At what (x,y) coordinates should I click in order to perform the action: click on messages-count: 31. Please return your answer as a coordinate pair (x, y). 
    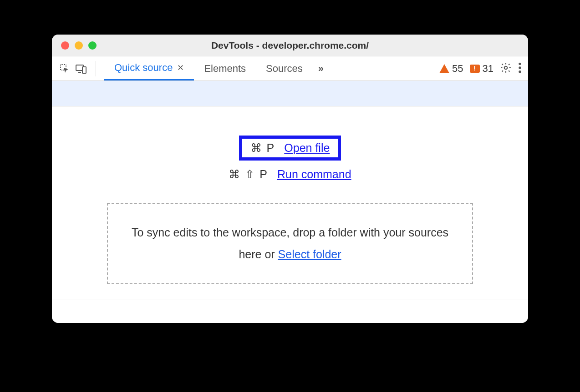
    Looking at the image, I should click on (488, 69).